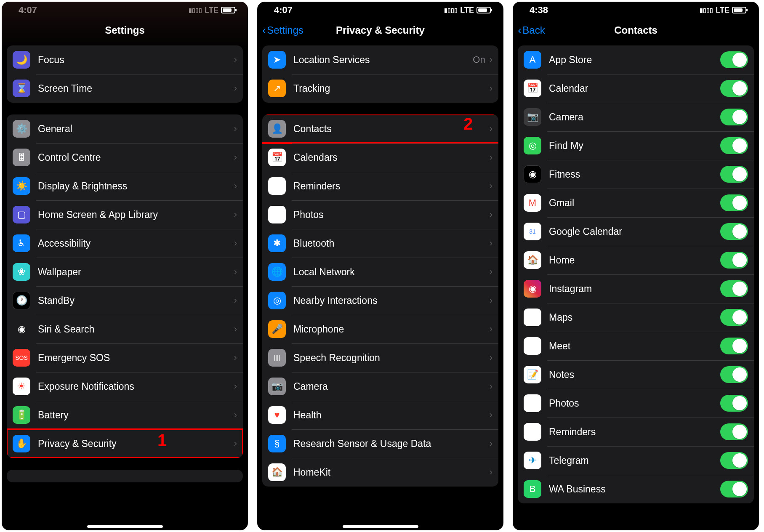 This screenshot has width=764, height=532. Describe the element at coordinates (125, 129) in the screenshot. I see `list-row: ⚙️General›` at that location.